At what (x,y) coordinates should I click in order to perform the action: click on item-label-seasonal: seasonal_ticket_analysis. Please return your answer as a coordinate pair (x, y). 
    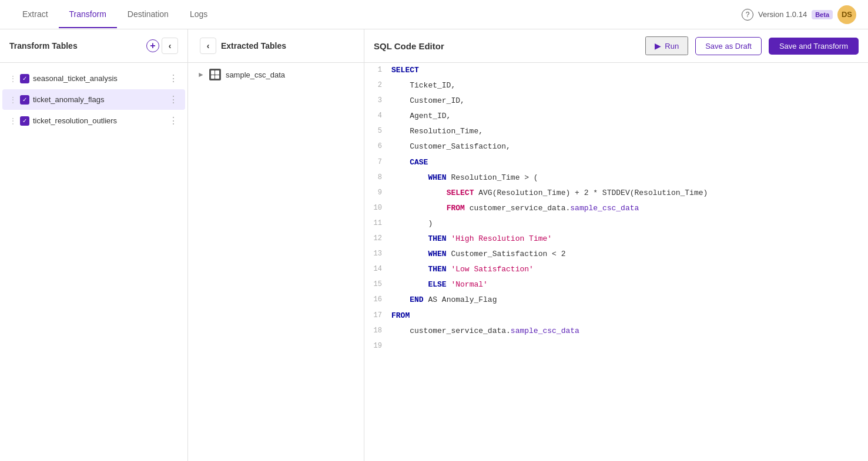
    Looking at the image, I should click on (99, 79).